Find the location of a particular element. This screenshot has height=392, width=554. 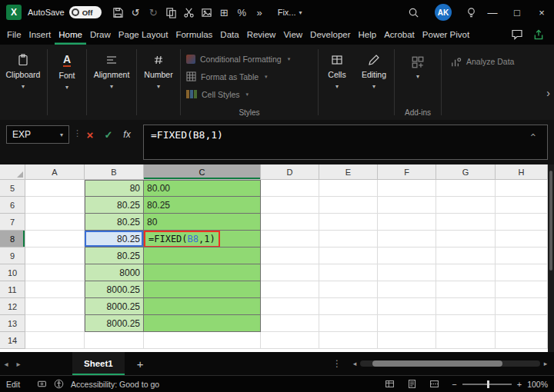

cell-E5 is located at coordinates (349, 188).